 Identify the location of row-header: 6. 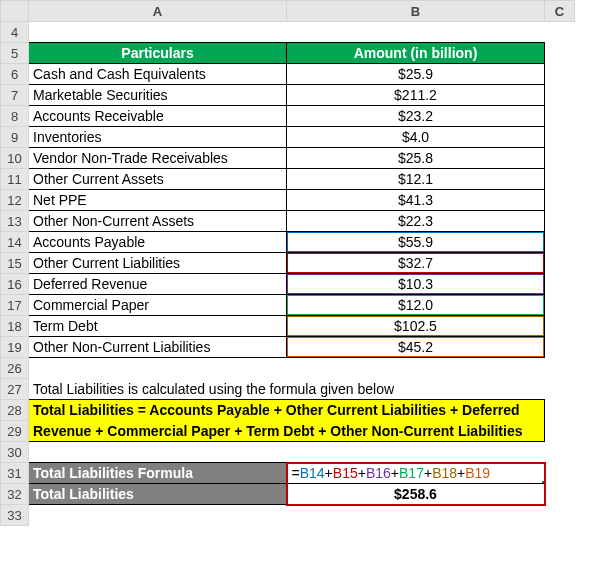
(15, 74).